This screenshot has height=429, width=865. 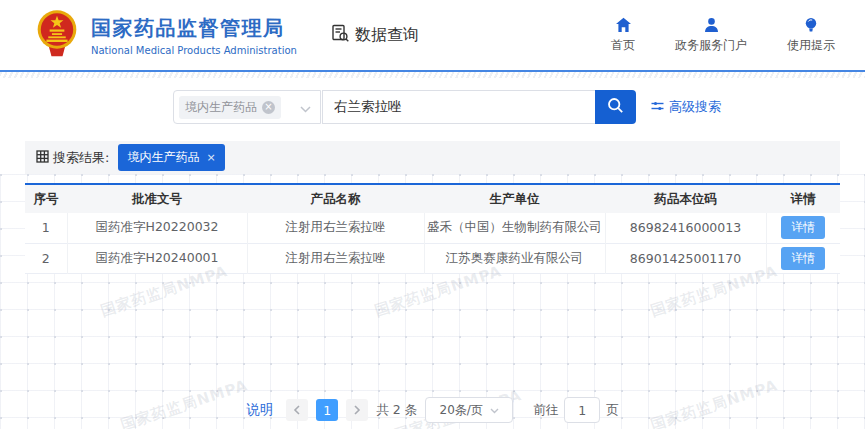 What do you see at coordinates (226, 35) in the screenshot?
I see `brand: 国家药品监督管理局 National Medical Products Admi…` at bounding box center [226, 35].